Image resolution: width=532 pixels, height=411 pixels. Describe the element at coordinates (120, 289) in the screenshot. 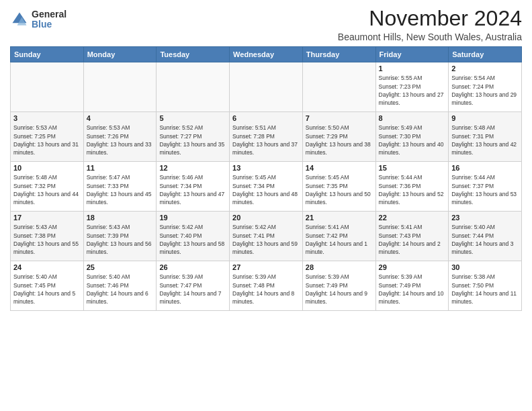

I see `day-info: Sunrise: 5:40 AM Sunset: 7:46 PM Dayligh…` at that location.